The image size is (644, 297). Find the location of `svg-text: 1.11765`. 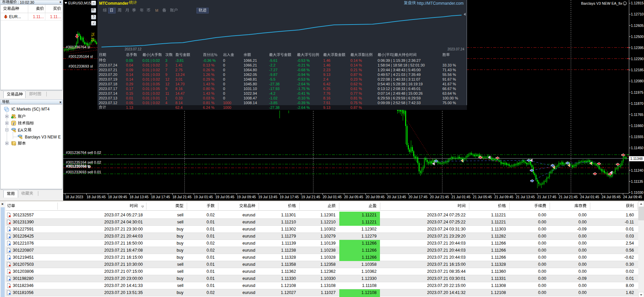

svg-text: 1.11765 is located at coordinates (637, 115).